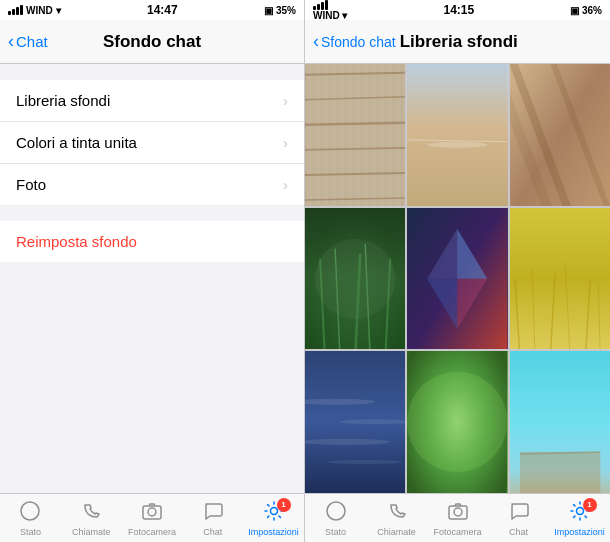 The image size is (610, 542). What do you see at coordinates (11, 42) in the screenshot?
I see `chevron-left-icon: ‹` at bounding box center [11, 42].